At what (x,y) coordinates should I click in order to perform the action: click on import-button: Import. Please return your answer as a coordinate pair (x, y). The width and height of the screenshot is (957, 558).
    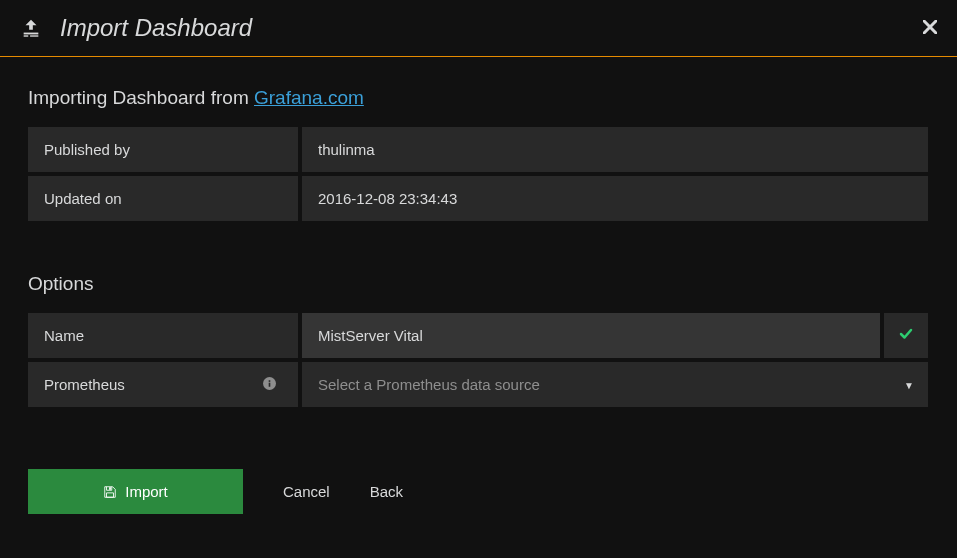
    Looking at the image, I should click on (136, 492).